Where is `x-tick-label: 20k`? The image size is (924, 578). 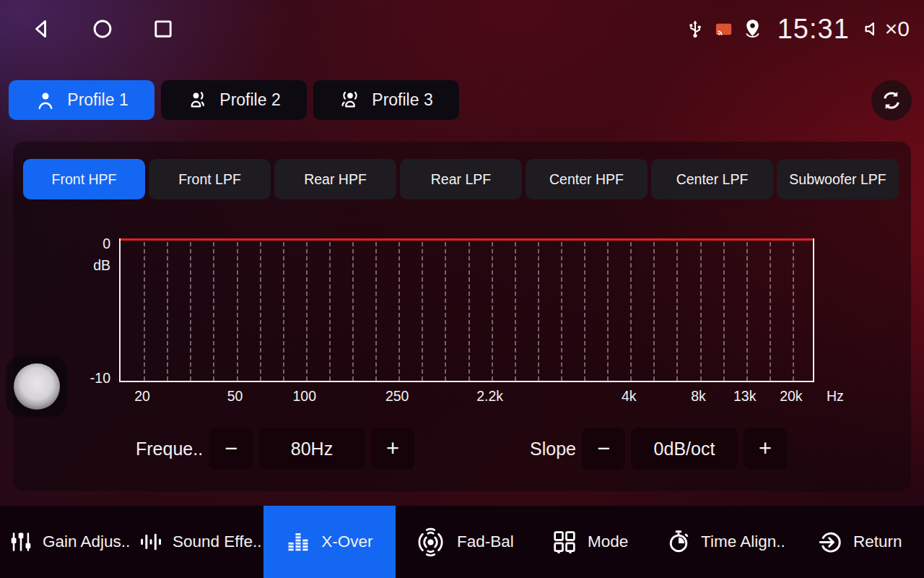
x-tick-label: 20k is located at coordinates (791, 396).